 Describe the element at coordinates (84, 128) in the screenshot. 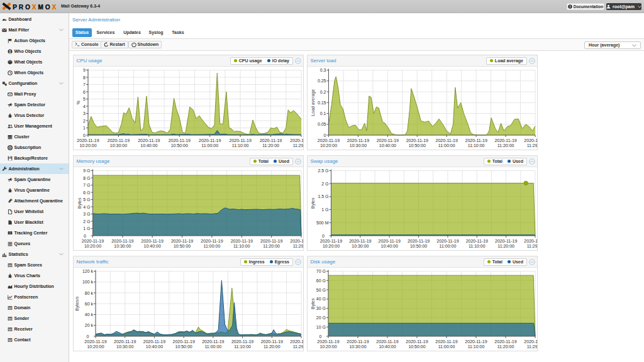

I see `svg-text: 1` at that location.